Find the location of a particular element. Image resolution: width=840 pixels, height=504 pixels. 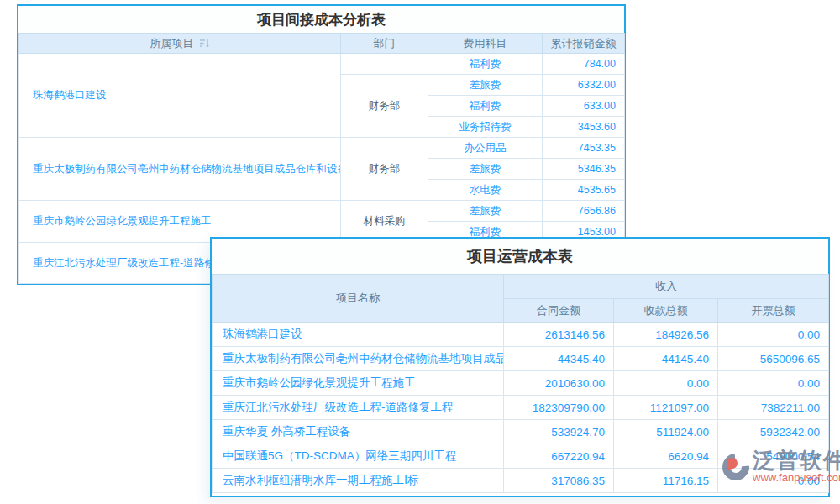

contract-amount-cell: 44345.40 is located at coordinates (559, 360).